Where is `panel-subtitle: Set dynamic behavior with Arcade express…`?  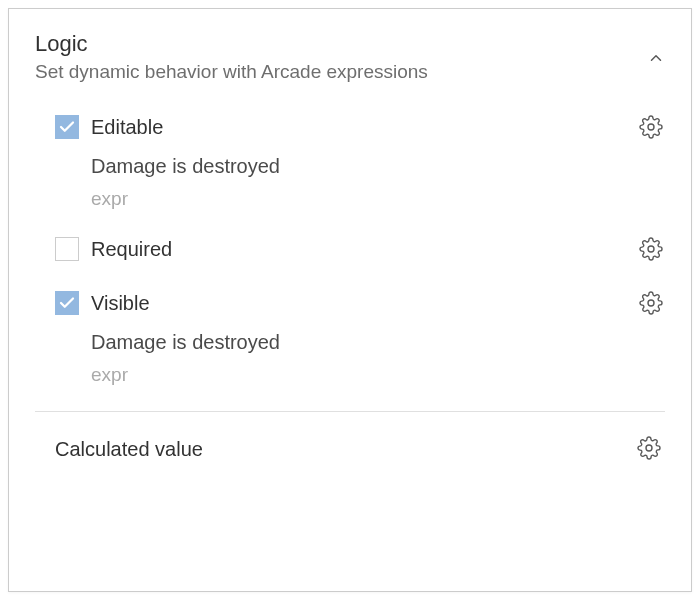 panel-subtitle: Set dynamic behavior with Arcade express… is located at coordinates (341, 72).